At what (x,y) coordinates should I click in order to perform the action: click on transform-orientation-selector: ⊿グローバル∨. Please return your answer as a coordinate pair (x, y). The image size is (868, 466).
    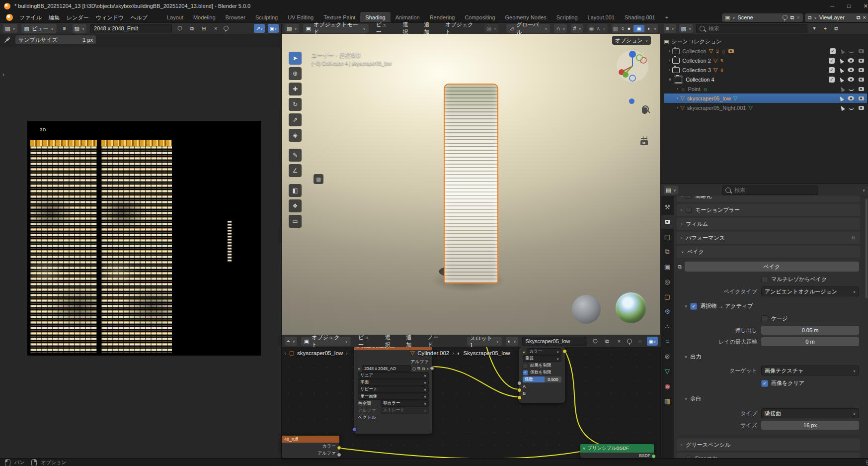
    Looking at the image, I should click on (528, 28).